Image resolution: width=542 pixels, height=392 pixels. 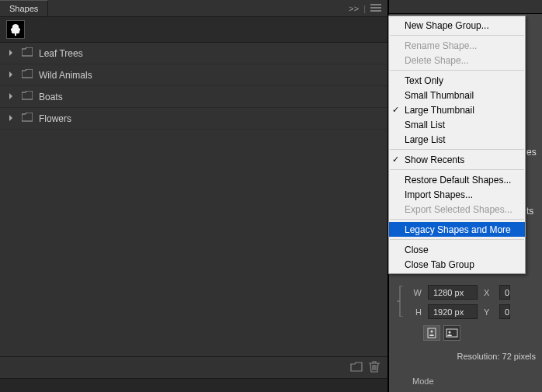 I want to click on menu-item-export-selected-shapes: Export Selected Shapes..., so click(x=457, y=210).